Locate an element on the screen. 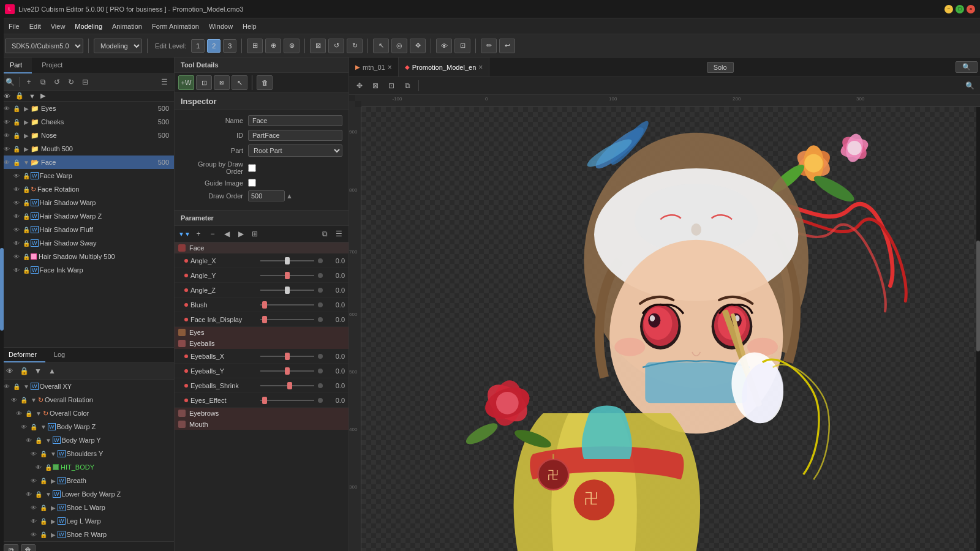 The image size is (980, 551). deformer-item-breath: 👁 🔒 ▶ W Breath is located at coordinates (87, 481).